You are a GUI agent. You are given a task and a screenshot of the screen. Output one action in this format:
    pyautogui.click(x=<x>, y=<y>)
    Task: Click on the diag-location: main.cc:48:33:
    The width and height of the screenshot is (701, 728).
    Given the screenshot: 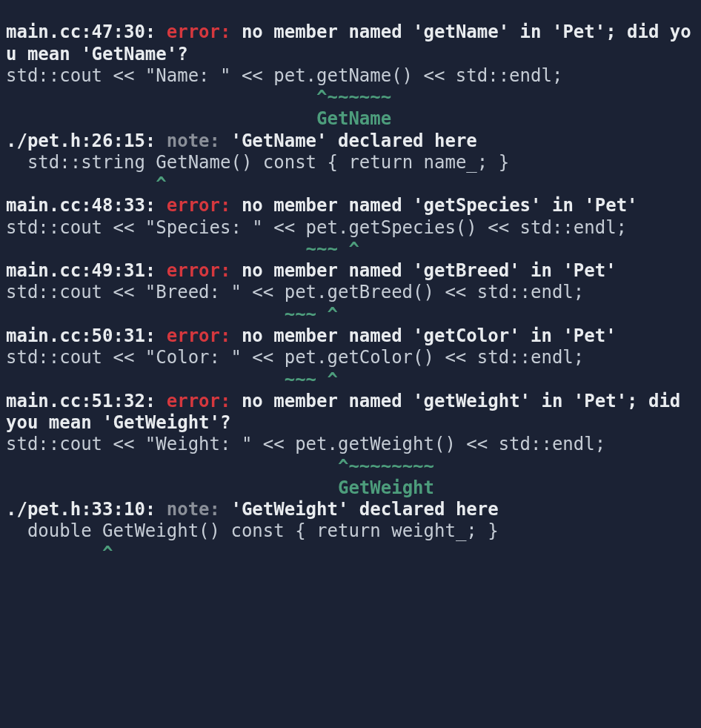 What is the action you would take?
    pyautogui.click(x=86, y=205)
    